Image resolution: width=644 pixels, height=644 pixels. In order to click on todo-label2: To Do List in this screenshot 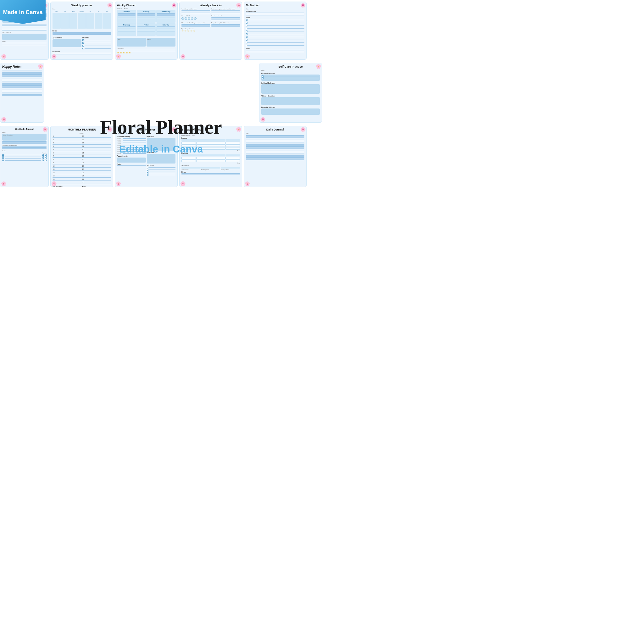, I will do `click(161, 165)`.